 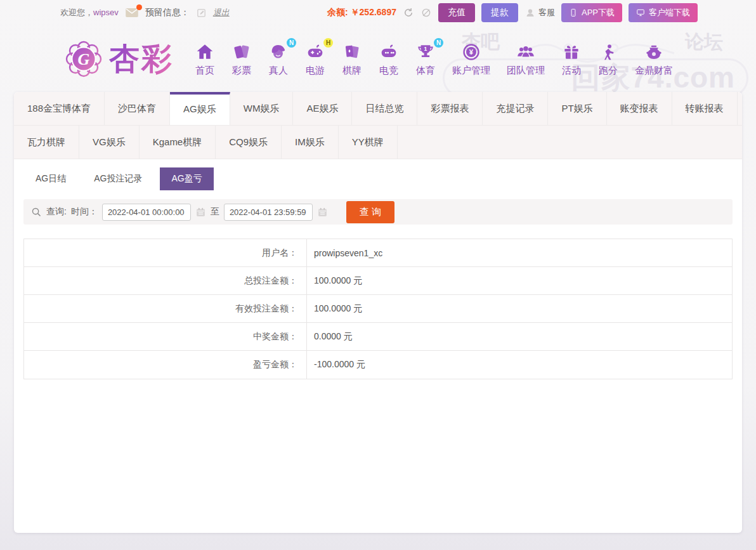 What do you see at coordinates (330, 336) in the screenshot?
I see `row-value: 0.0000 元` at bounding box center [330, 336].